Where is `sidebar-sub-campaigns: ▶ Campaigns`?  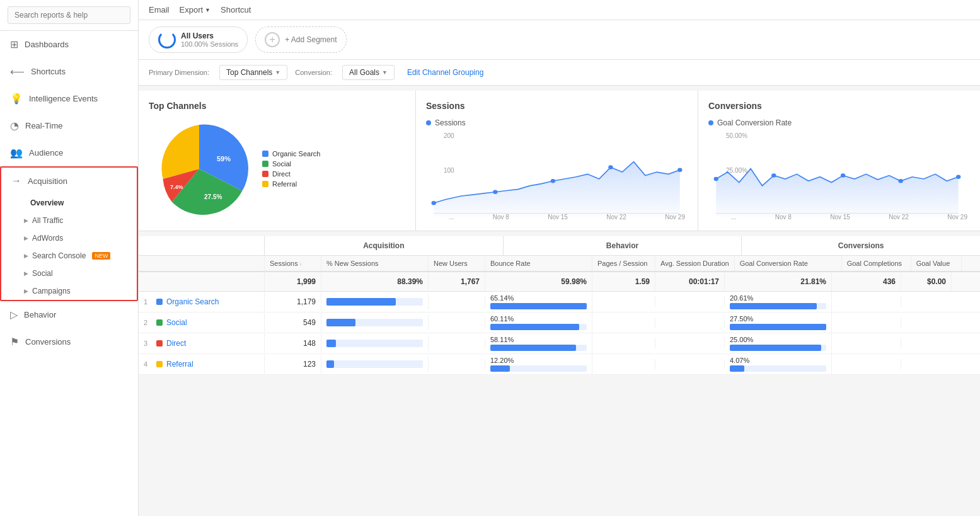
sidebar-sub-campaigns: ▶ Campaigns is located at coordinates (69, 291).